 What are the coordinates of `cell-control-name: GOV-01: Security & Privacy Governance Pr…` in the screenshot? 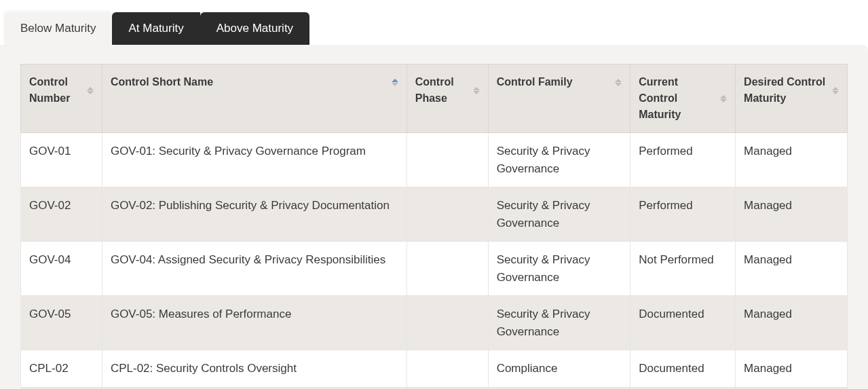 It's located at (254, 160).